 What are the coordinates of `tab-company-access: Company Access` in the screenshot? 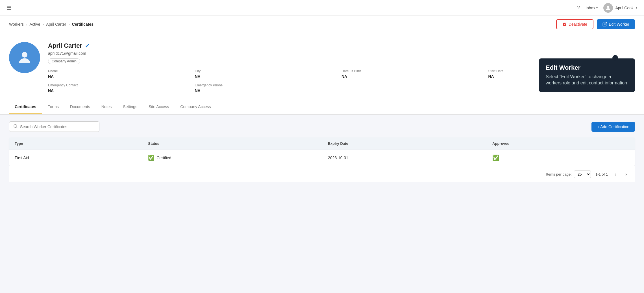 It's located at (195, 107).